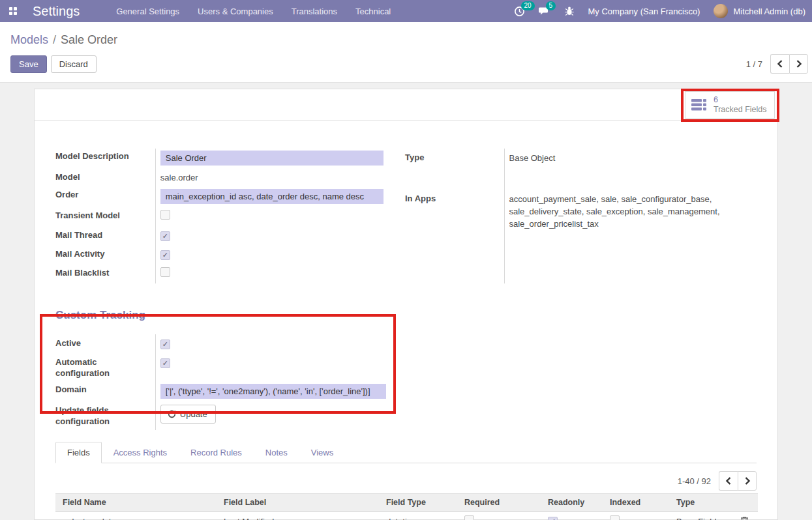 This screenshot has height=520, width=812. What do you see at coordinates (406, 481) in the screenshot?
I see `fields-list-pager: 1-40 / 92` at bounding box center [406, 481].